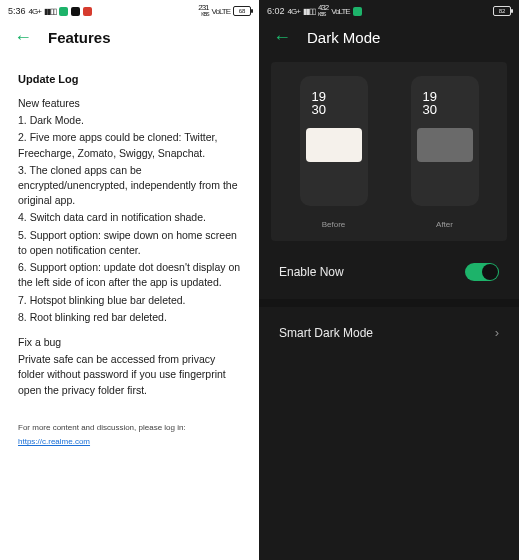  What do you see at coordinates (502, 11) in the screenshot?
I see `battery-icon: 82` at bounding box center [502, 11].